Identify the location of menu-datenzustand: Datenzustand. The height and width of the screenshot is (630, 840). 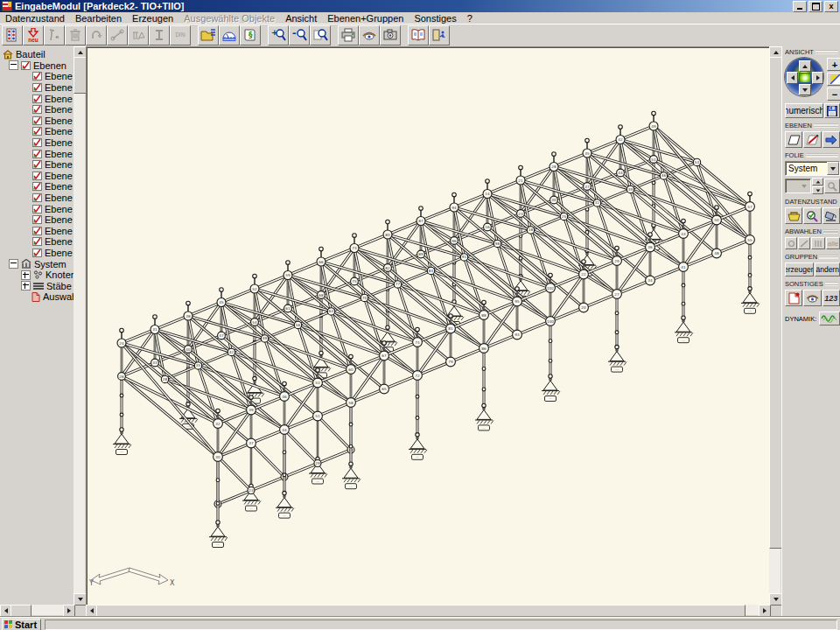
(35, 18).